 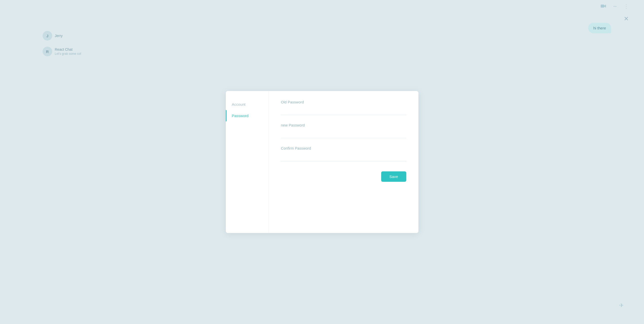 What do you see at coordinates (344, 162) in the screenshot?
I see `settings-content: Old Password new Password Confirm Passwo…` at bounding box center [344, 162].